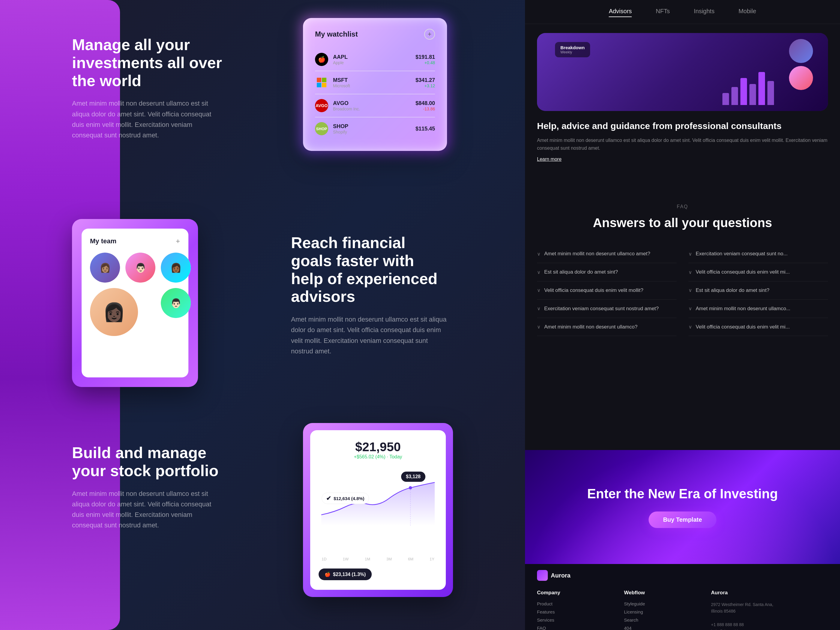 The image size is (840, 630). What do you see at coordinates (762, 254) in the screenshot?
I see `faq-question-2: Exercitation veniam consequat sunt no...` at bounding box center [762, 254].